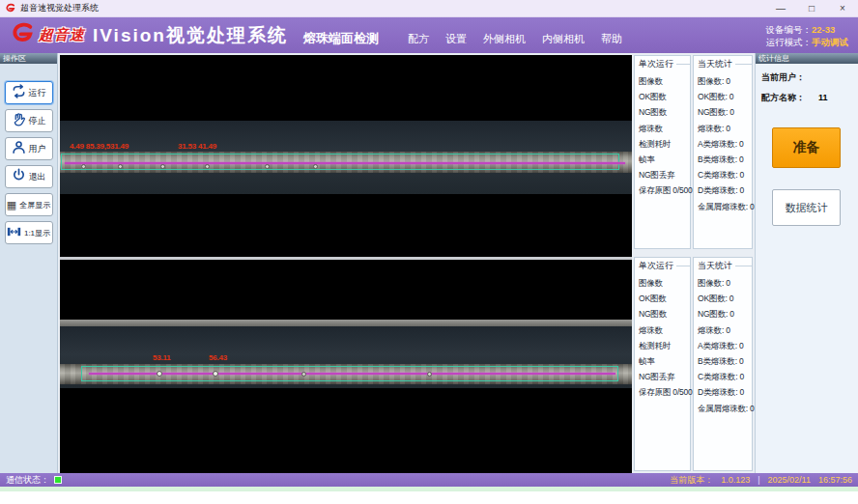  What do you see at coordinates (789, 42) in the screenshot?
I see `run-mode-label: 运行模式：` at bounding box center [789, 42].